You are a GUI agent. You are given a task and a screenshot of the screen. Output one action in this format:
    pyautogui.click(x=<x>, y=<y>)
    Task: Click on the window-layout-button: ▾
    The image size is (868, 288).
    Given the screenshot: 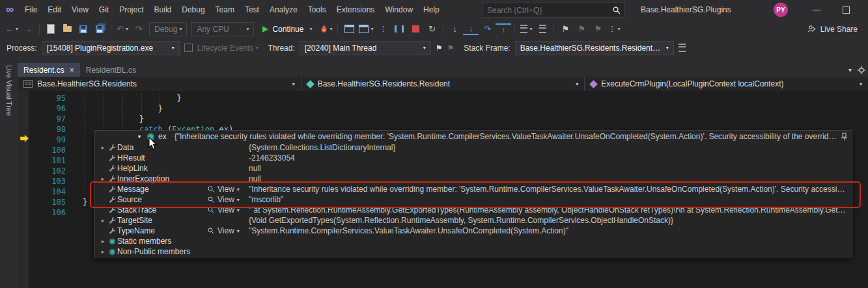 What is the action you would take?
    pyautogui.click(x=366, y=29)
    